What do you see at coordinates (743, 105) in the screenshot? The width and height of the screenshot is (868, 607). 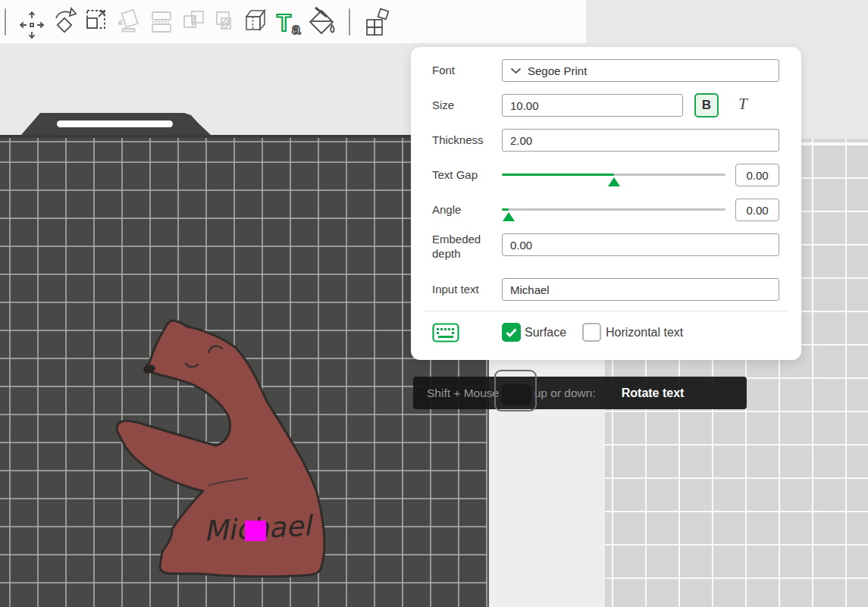 I see `italic-button: T` at bounding box center [743, 105].